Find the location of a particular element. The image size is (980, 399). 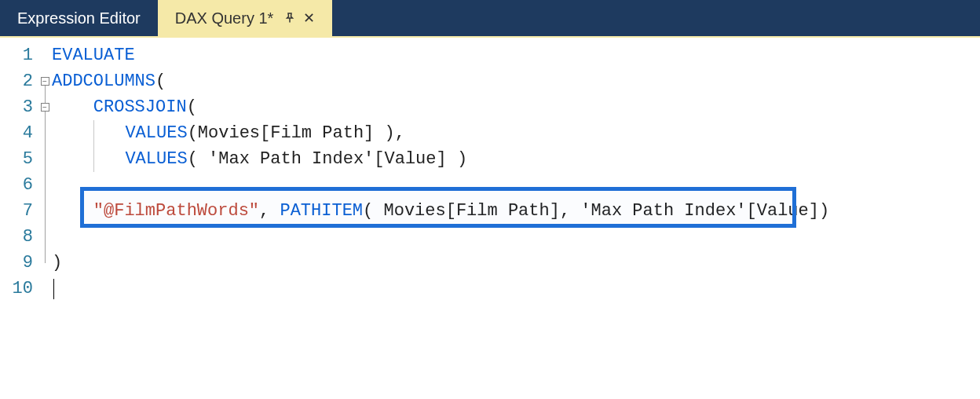

tab-dax-query-1: DAX Query 1* ✕ is located at coordinates (245, 18).